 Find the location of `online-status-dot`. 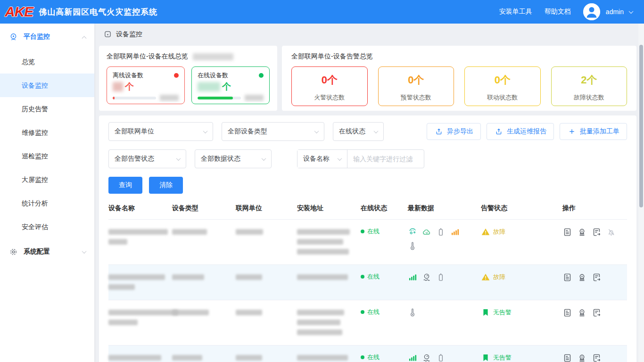

online-status-dot is located at coordinates (261, 75).